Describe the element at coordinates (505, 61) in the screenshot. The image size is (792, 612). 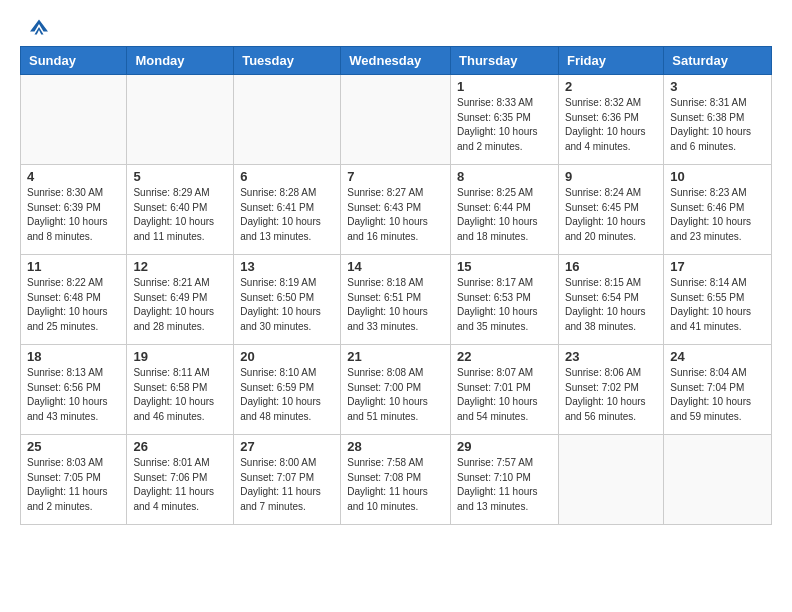
I see `weekday-header: Thursday` at that location.